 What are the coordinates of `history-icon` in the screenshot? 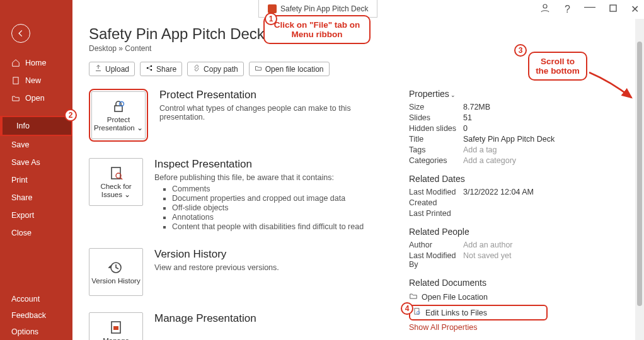 It's located at (116, 268).